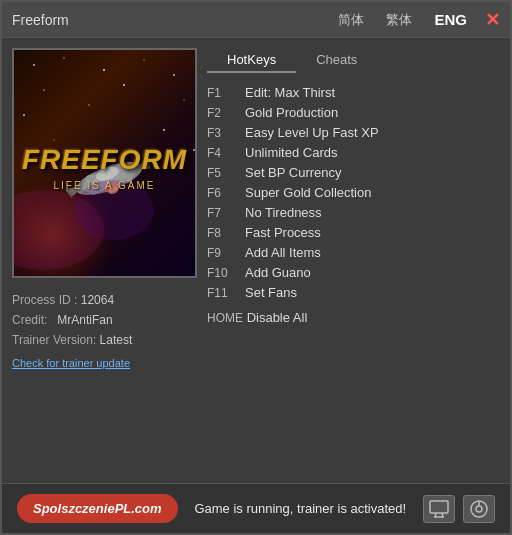 The width and height of the screenshot is (512, 535). What do you see at coordinates (98, 300) in the screenshot?
I see `process-id-value: 12064` at bounding box center [98, 300].